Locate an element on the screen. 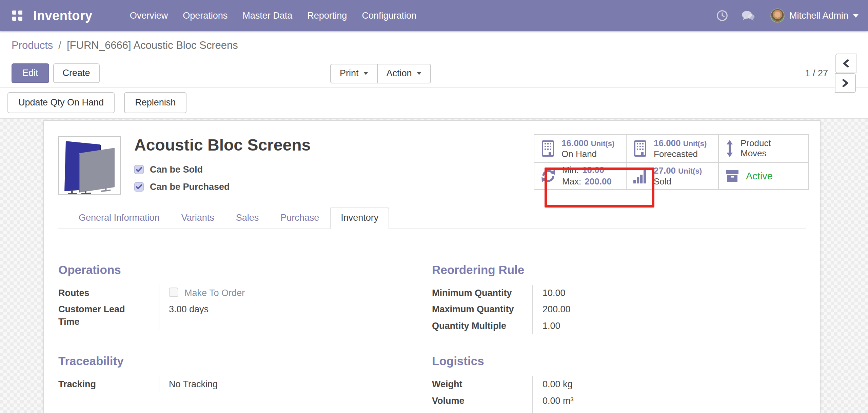 Image resolution: width=868 pixels, height=413 pixels. product-header: Acoustic Bloc Screens Can be Sold Can be… is located at coordinates (432, 172).